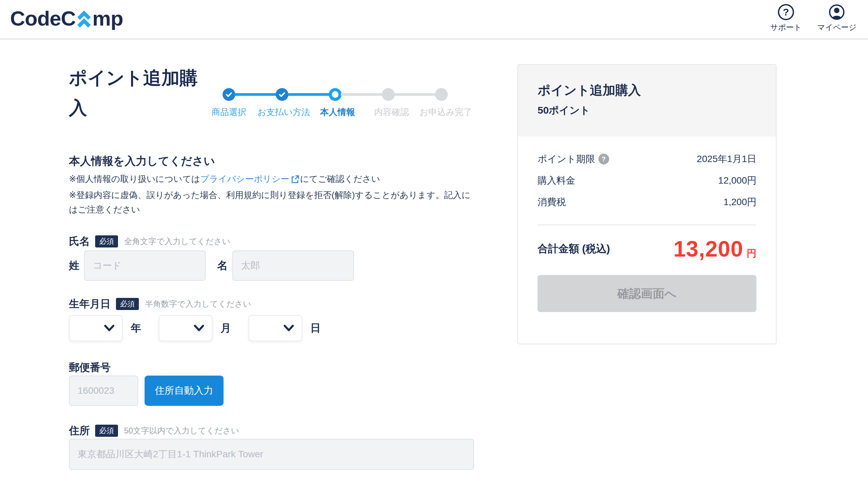 The image size is (868, 502). I want to click on total-unit: 円, so click(752, 254).